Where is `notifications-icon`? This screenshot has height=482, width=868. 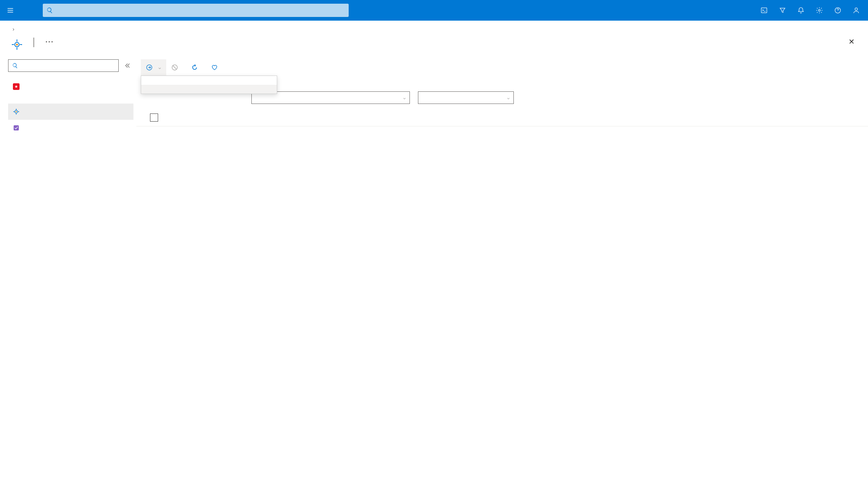
notifications-icon is located at coordinates (801, 10).